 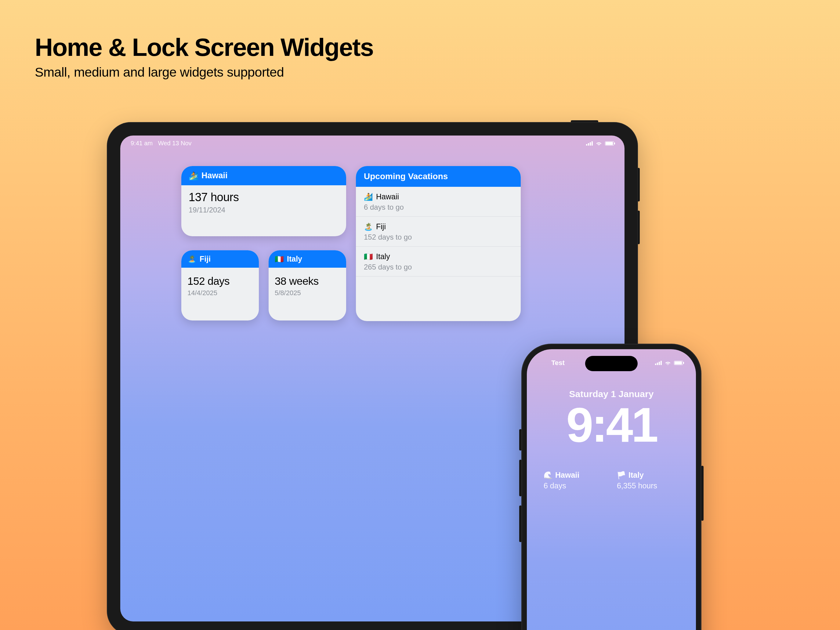 I want to click on ipad-status-bar: 9:41 am Wed 13 Nov, so click(x=373, y=141).